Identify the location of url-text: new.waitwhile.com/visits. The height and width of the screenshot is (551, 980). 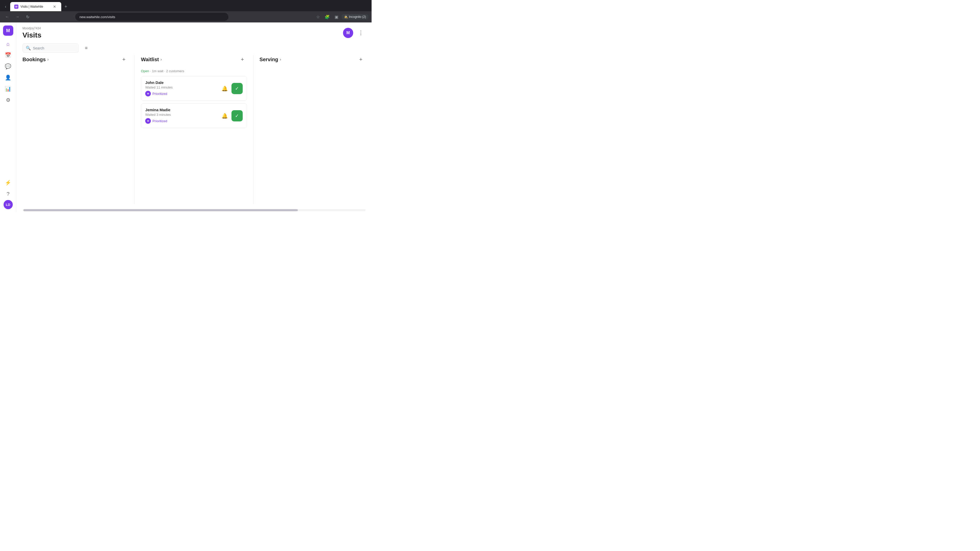
(97, 17).